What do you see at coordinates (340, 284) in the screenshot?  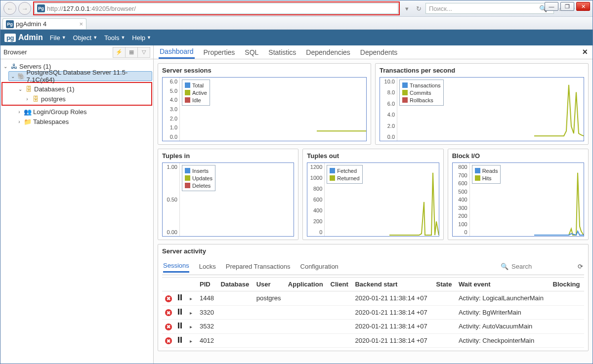 I see `col-client: Client` at bounding box center [340, 284].